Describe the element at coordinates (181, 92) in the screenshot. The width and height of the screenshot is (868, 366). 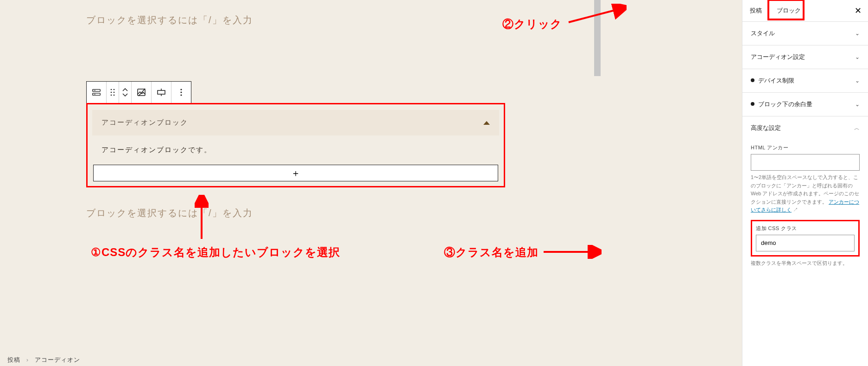
I see `more-vertical-icon` at that location.